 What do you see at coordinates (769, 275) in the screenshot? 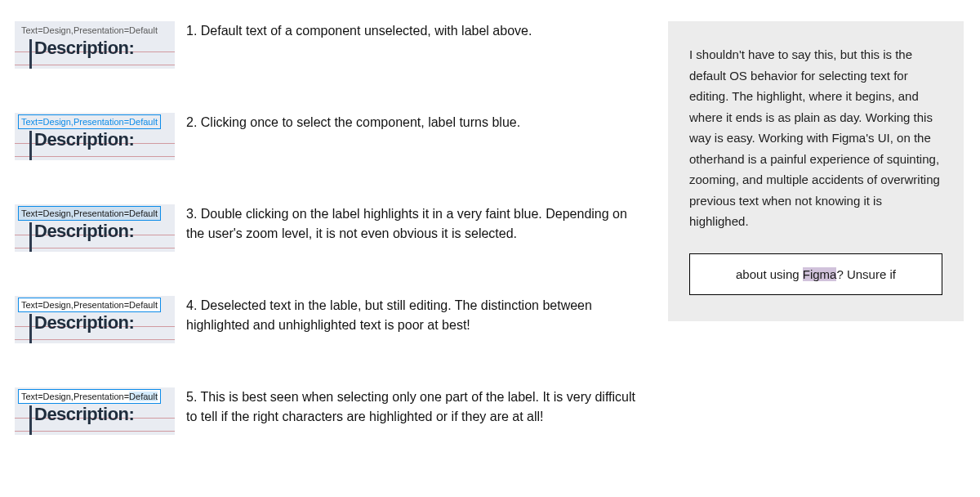
I see `example-text-before: about using` at bounding box center [769, 275].